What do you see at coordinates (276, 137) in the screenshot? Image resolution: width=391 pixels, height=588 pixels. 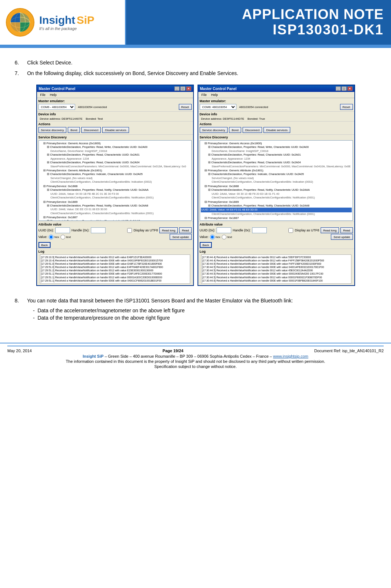 I see `service-discovery-label-right: Service Discovery` at bounding box center [276, 137].